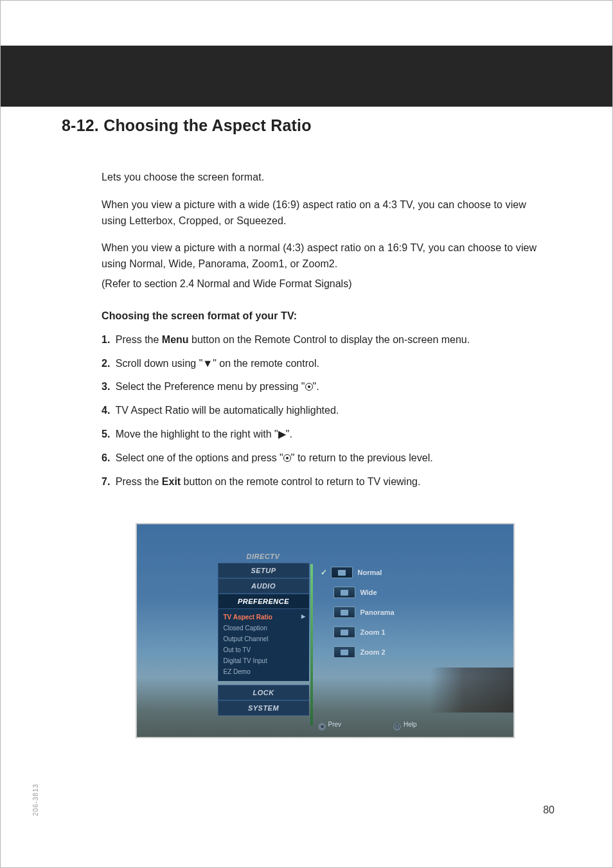 The image size is (613, 868). What do you see at coordinates (263, 645) in the screenshot?
I see `preference-submenu: TV Aspect Ratio Closed Caption Output Ch…` at bounding box center [263, 645].